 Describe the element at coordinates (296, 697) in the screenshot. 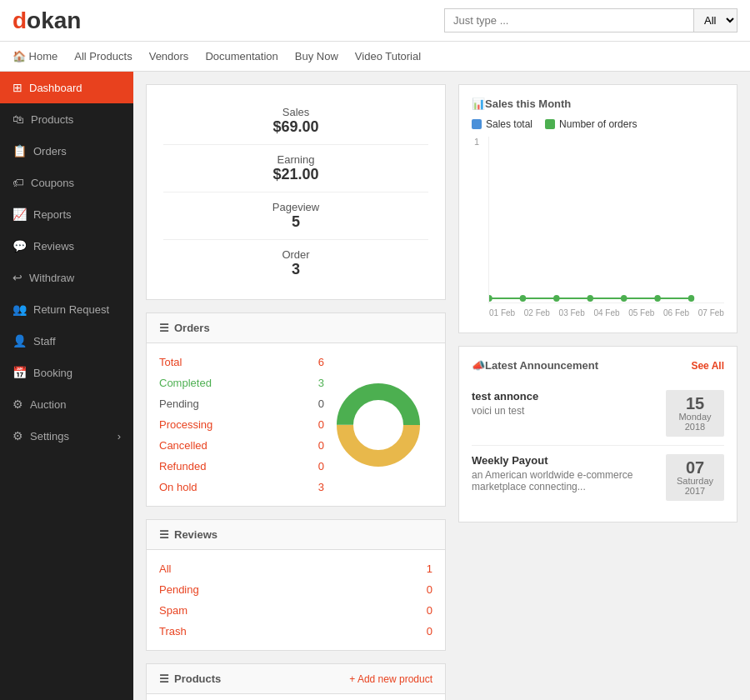

I see `products-section-body: Total 4 Live 4 Offline 0 Pending Review …` at that location.